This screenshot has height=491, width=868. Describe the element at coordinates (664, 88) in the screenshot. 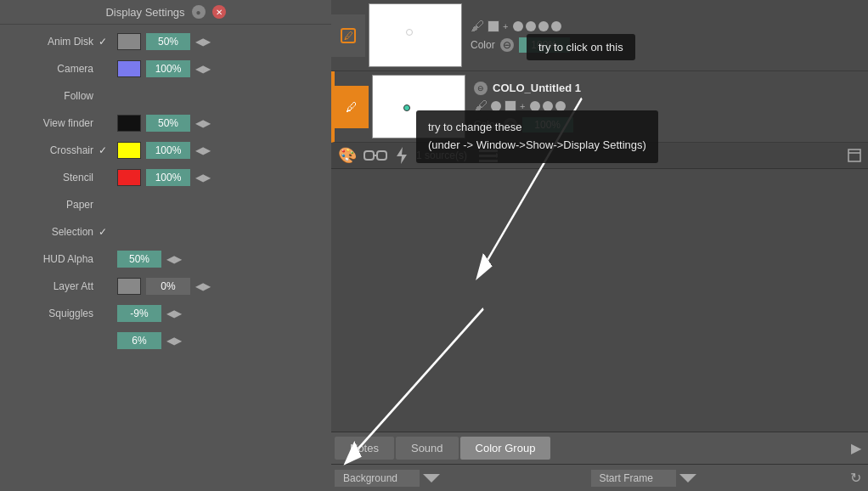

I see `layer-name-row-2: ⊖ COLO_Untitled 1` at that location.